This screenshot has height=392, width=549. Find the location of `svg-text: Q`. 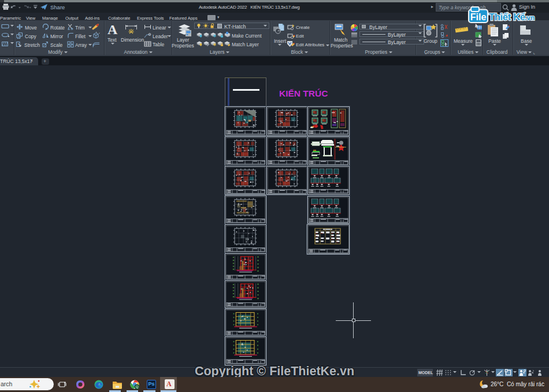

svg-text: Q is located at coordinates (138, 387).